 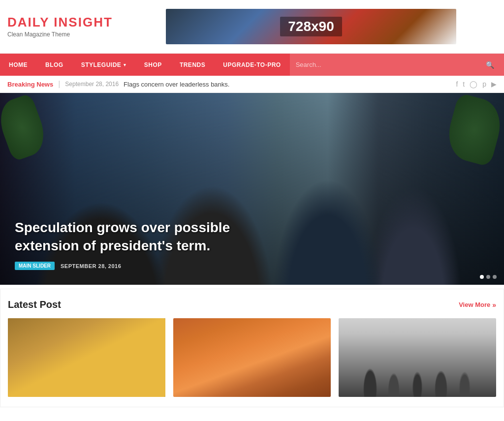 I want to click on leaf-decoration-right, so click(x=473, y=130).